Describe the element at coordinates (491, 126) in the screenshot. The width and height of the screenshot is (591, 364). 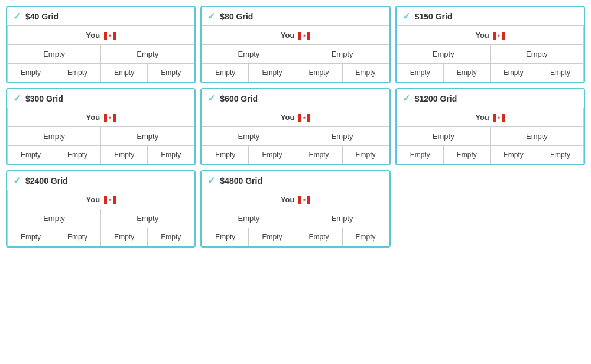
I see `grid-card-grid-1200: ✓$1200 GridYou EmptyEmptyEmptyEmptyEmpty…` at that location.